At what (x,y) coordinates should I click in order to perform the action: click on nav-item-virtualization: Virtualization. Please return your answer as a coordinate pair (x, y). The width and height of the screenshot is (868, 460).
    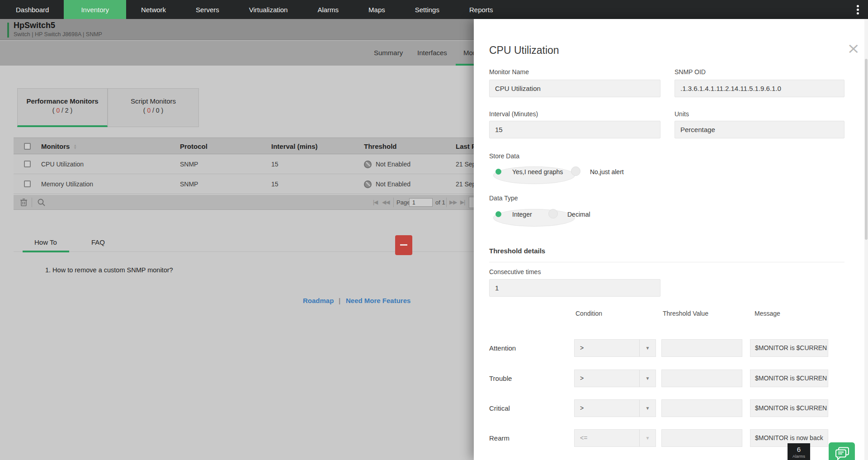
    Looking at the image, I should click on (269, 9).